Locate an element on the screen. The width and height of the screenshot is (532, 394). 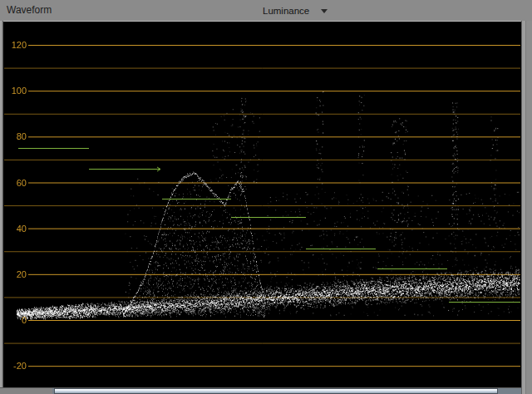
y-axis-label: 60 is located at coordinates (15, 183).